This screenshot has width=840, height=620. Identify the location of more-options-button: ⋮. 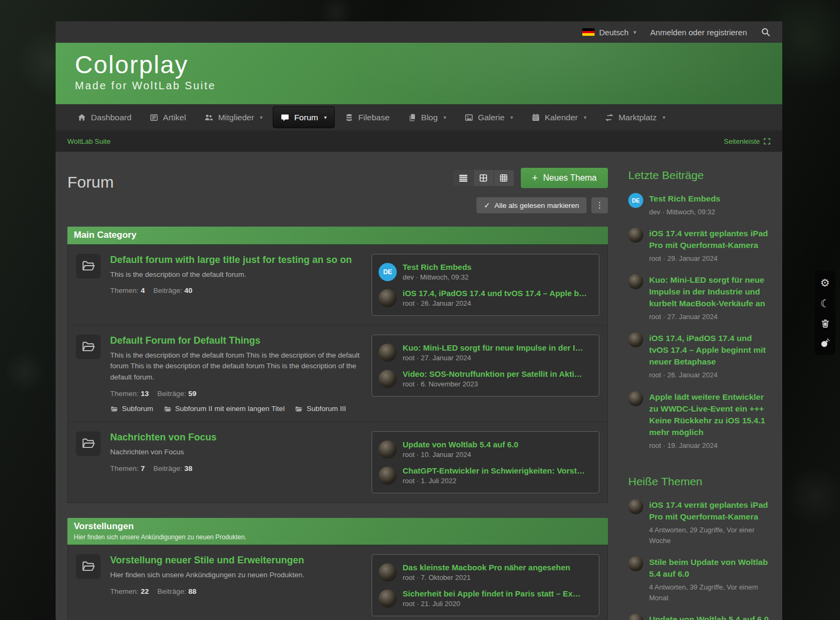
(600, 205).